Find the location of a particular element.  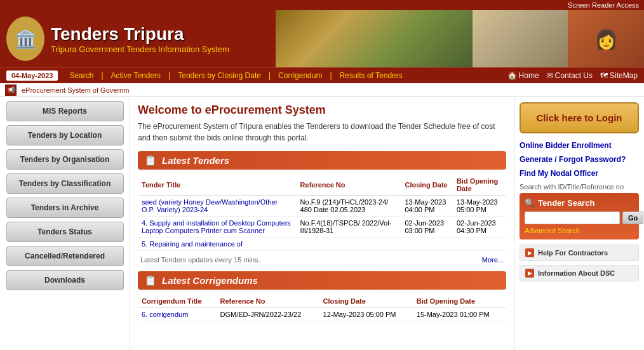

tender-bid-1: 02-Jun-2023 04:30 PM is located at coordinates (480, 227).